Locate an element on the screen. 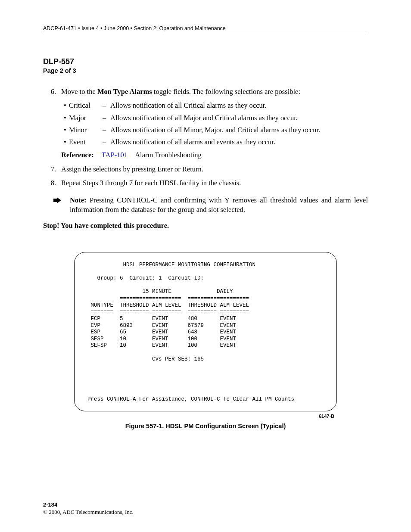 The image size is (411, 532). bullet-desc: Allows notification of all Major and Cri… is located at coordinates (239, 118).